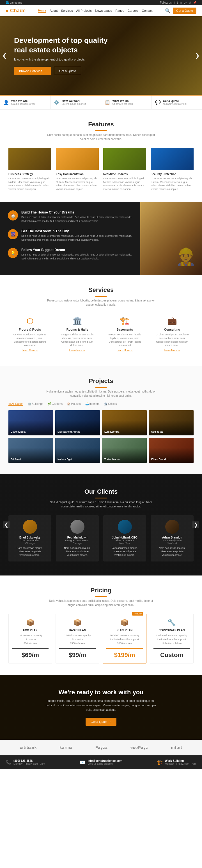 This screenshot has width=202, height=868. I want to click on filter-buildings: 🏢 Buildings, so click(35, 404).